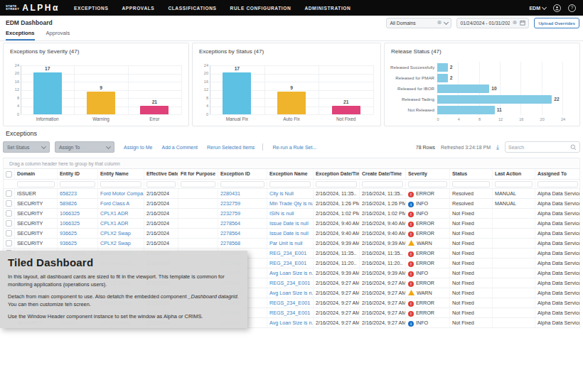  What do you see at coordinates (290, 174) in the screenshot?
I see `column-header-exception-name: Exception Name` at bounding box center [290, 174].